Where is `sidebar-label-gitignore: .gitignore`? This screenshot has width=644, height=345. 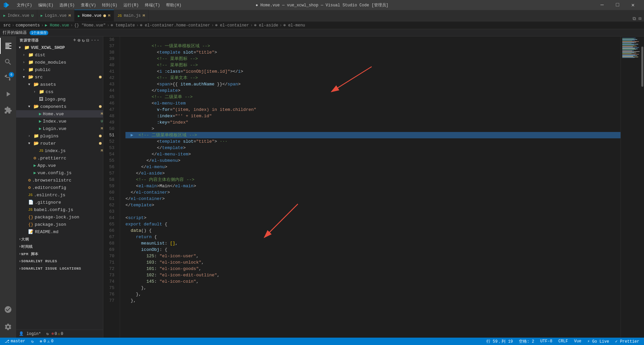
sidebar-label-gitignore: .gitignore is located at coordinates (69, 202).